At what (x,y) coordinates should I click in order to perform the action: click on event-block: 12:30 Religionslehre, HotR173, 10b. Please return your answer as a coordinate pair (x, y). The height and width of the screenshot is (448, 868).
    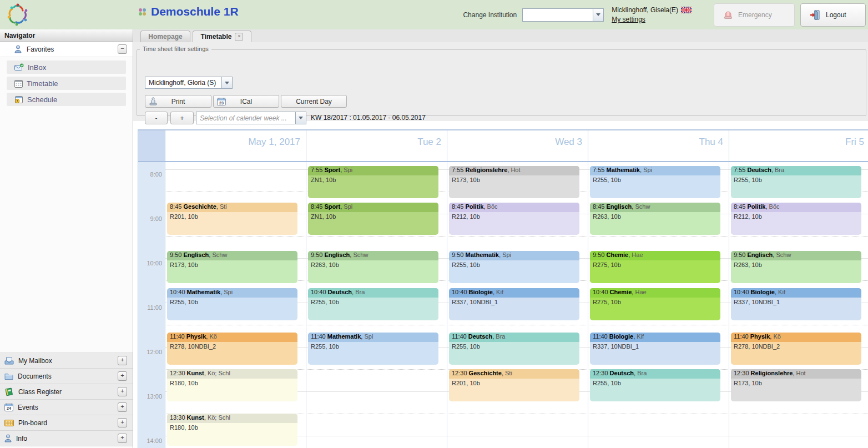
    Looking at the image, I should click on (796, 385).